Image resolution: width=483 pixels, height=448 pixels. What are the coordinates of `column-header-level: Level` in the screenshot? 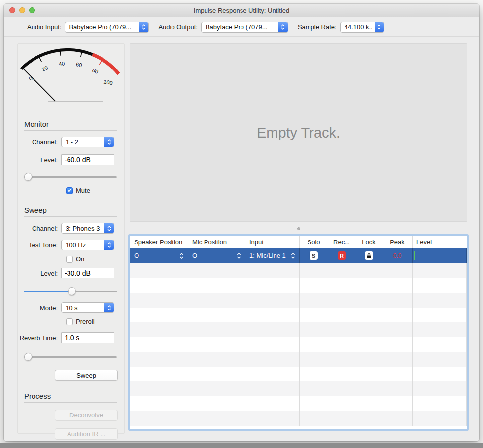 It's located at (440, 242).